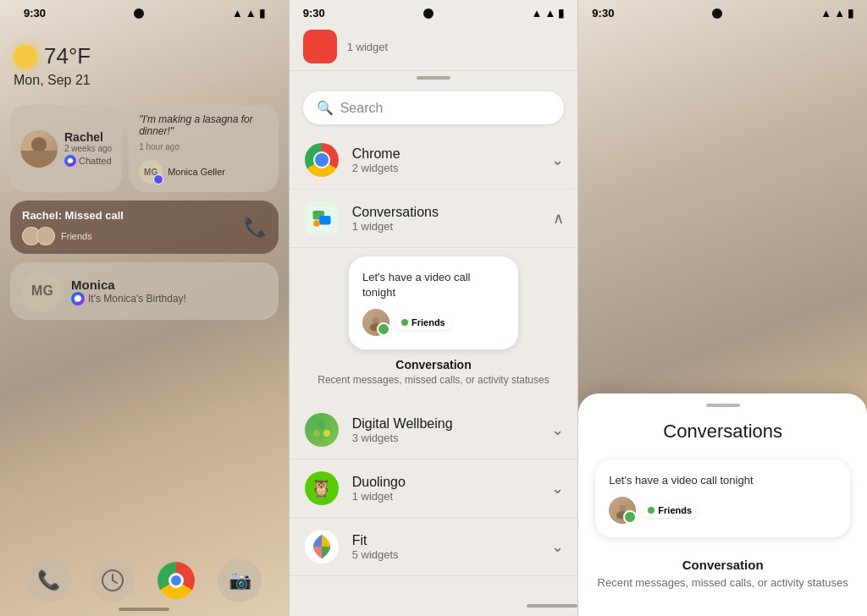 This screenshot has width=867, height=616. Describe the element at coordinates (203, 149) in the screenshot. I see `monica-message-card: "I'm making a lasagna for dinner!" 1 hou…` at that location.